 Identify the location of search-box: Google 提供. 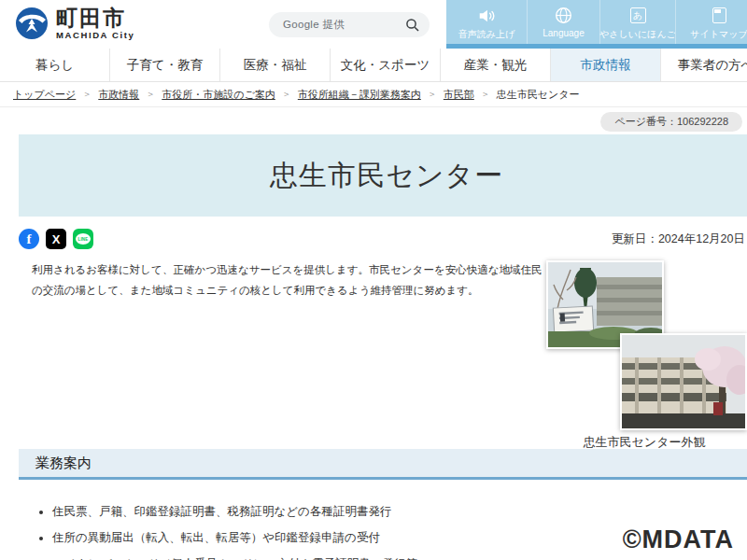
(349, 24).